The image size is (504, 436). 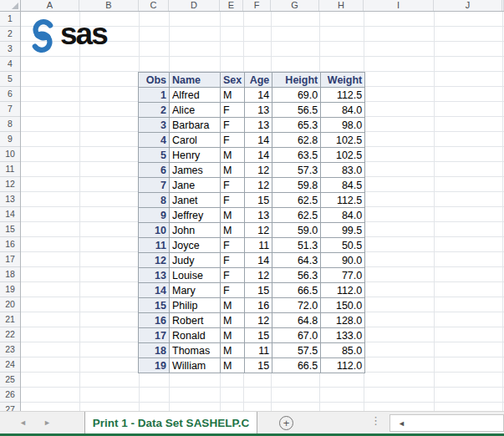 I want to click on row-header-21: 21, so click(x=10, y=320).